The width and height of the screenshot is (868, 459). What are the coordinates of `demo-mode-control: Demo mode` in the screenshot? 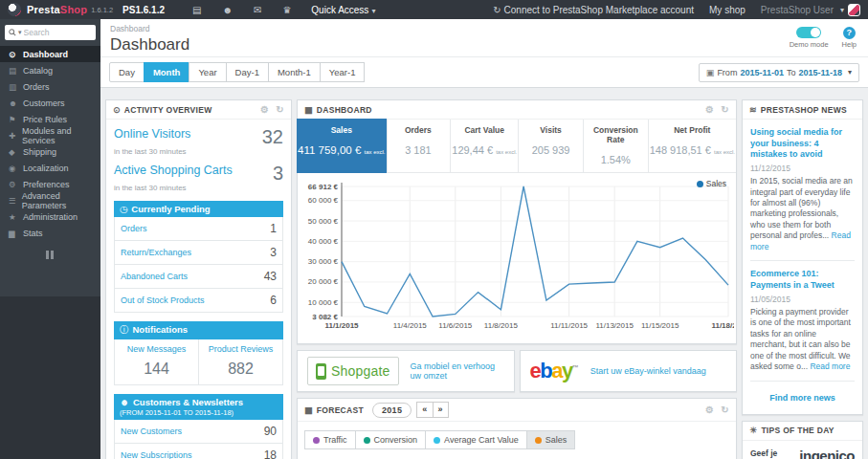 It's located at (810, 38).